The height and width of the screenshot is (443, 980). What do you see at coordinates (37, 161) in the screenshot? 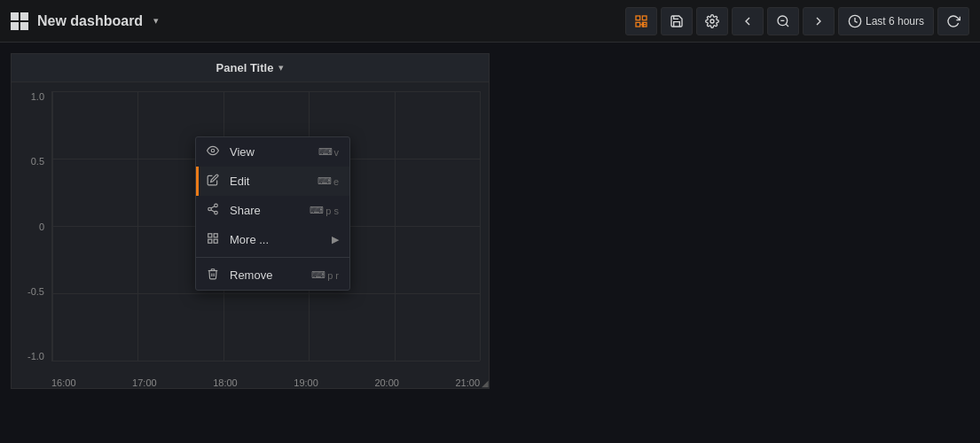
I see `y-label-2: 0.5` at bounding box center [37, 161].